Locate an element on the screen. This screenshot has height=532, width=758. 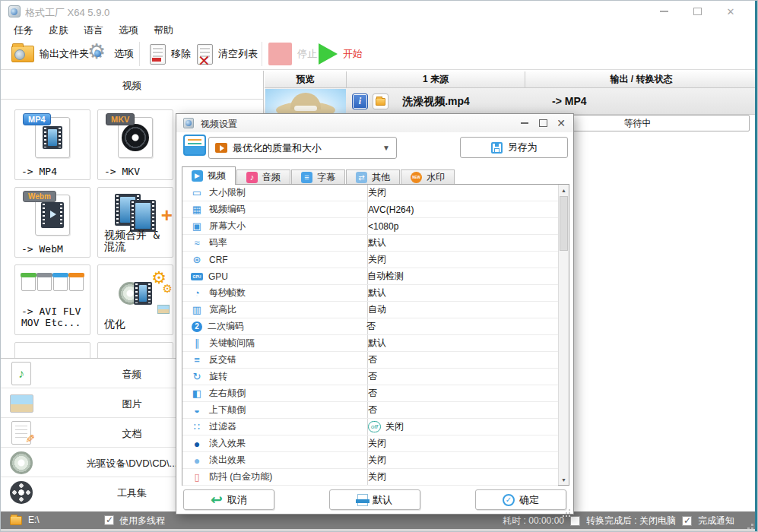
setting-row: ◔ 每秒帧数 默认 is located at coordinates (370, 293).